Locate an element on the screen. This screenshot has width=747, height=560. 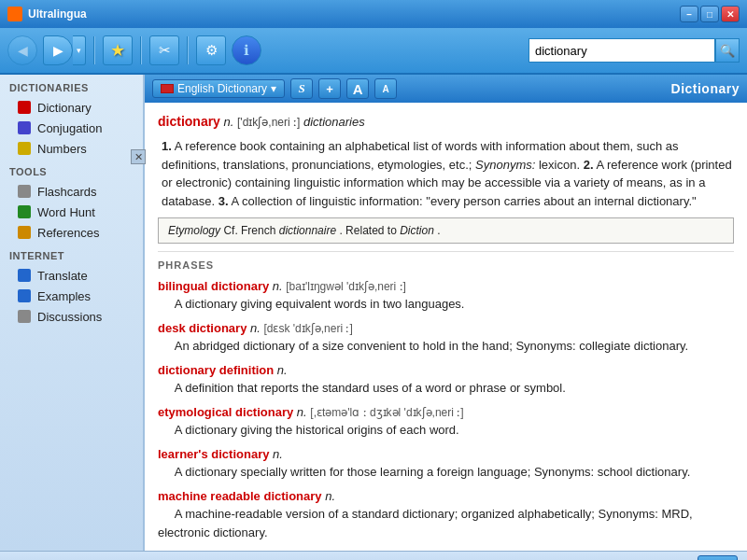
def1-number: 1. is located at coordinates (166, 146).